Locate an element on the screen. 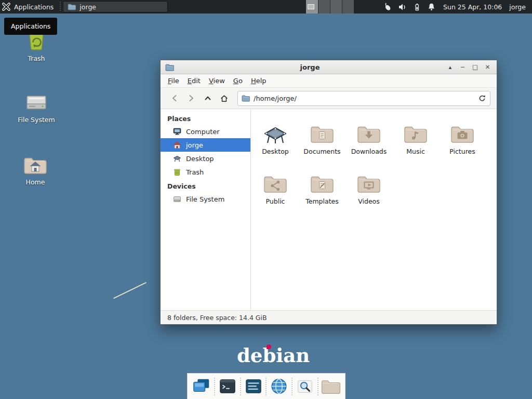 The width and height of the screenshot is (532, 399). dock-console-launcher is located at coordinates (254, 387).